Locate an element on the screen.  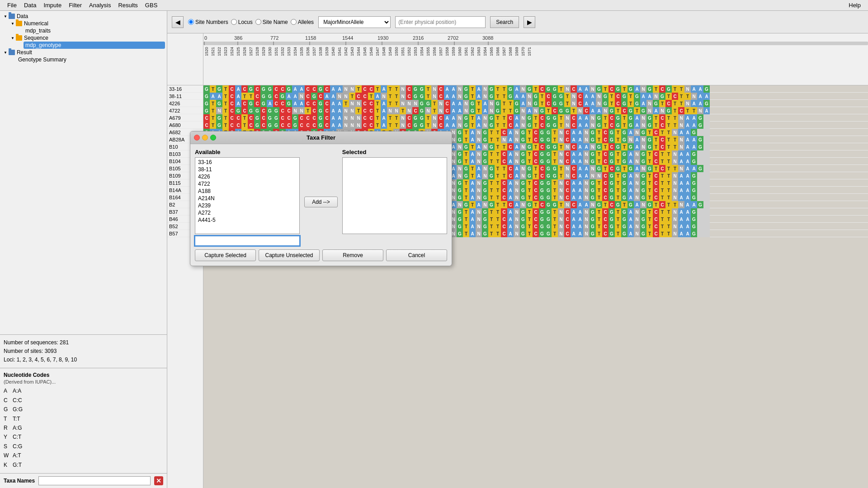
remove-button: Remove is located at coordinates (353, 255).